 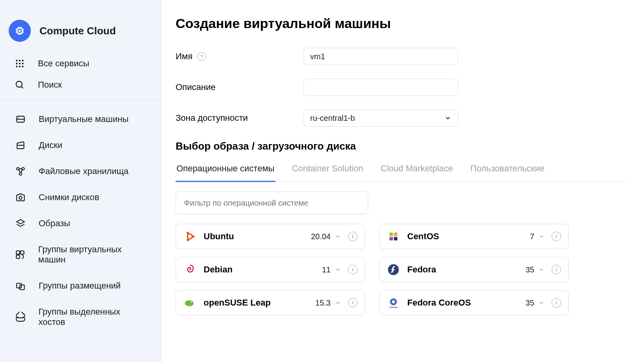 What do you see at coordinates (80, 85) in the screenshot?
I see `sidebar-search: Поиск` at bounding box center [80, 85].